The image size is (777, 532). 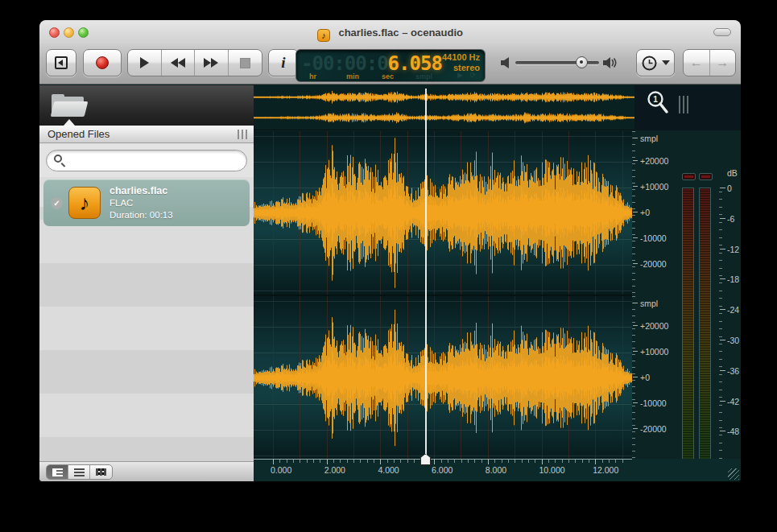 I want to click on clock-icon, so click(x=649, y=63).